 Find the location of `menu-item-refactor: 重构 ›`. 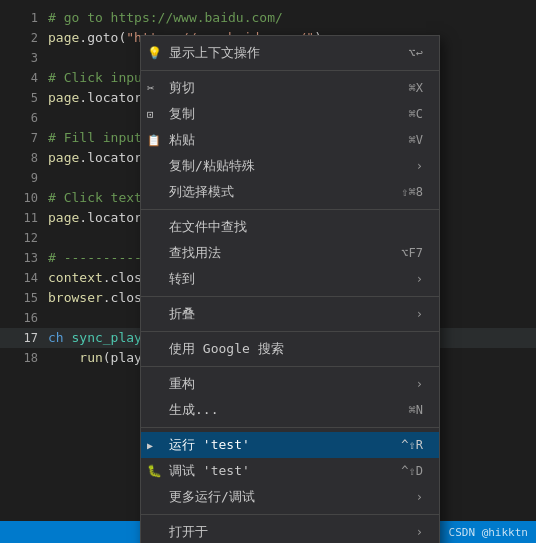

menu-item-refactor: 重构 › is located at coordinates (290, 384).